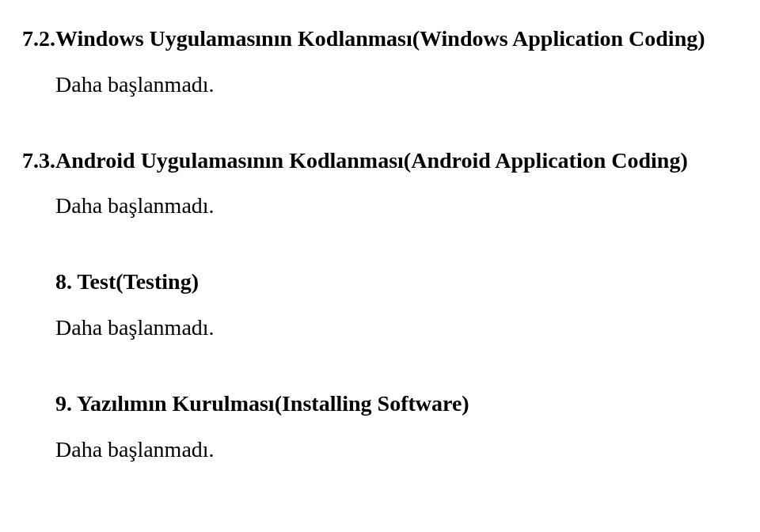  I want to click on section-body-7-3: Daha başlanmadı., so click(400, 206).